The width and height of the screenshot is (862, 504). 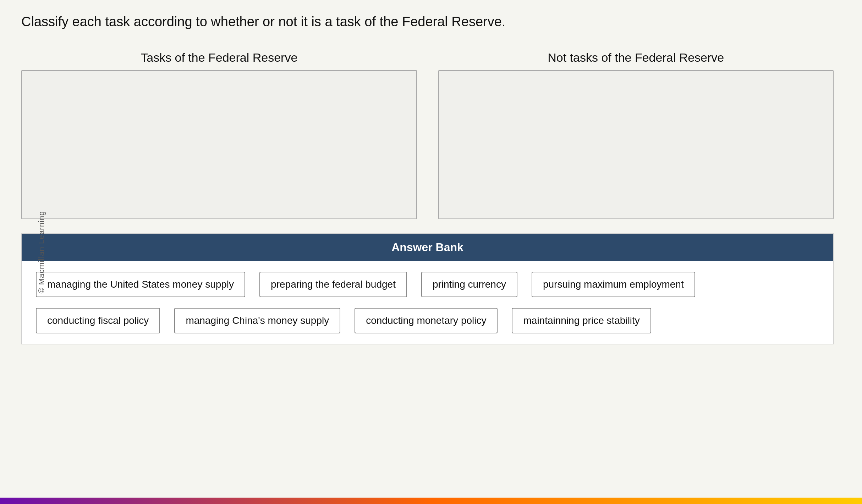 I want to click on tasks-drop-zone, so click(x=219, y=145).